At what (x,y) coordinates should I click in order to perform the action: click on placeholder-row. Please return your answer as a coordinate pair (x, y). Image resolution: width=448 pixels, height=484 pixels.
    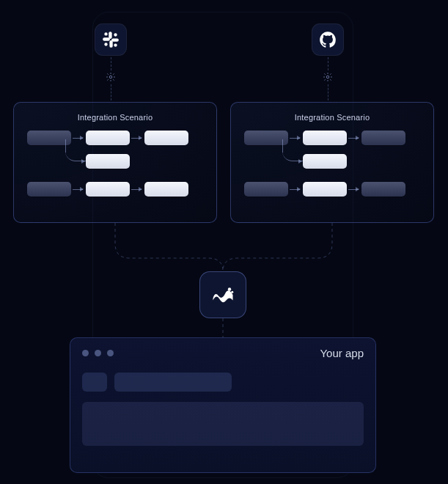
    Looking at the image, I should click on (223, 382).